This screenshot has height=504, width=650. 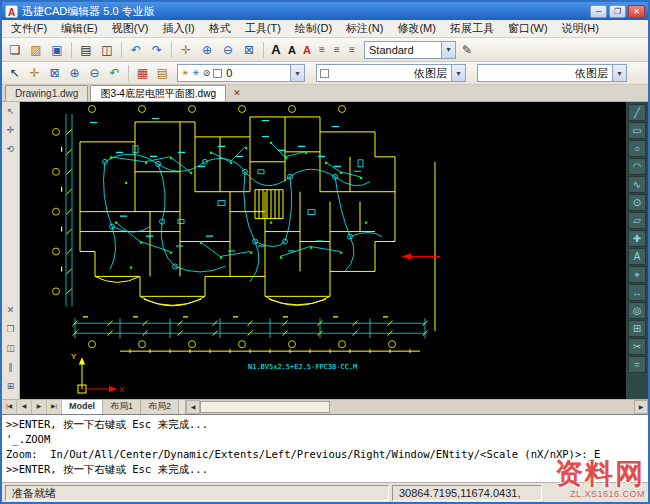 I want to click on text-color-icon: A, so click(x=307, y=50).